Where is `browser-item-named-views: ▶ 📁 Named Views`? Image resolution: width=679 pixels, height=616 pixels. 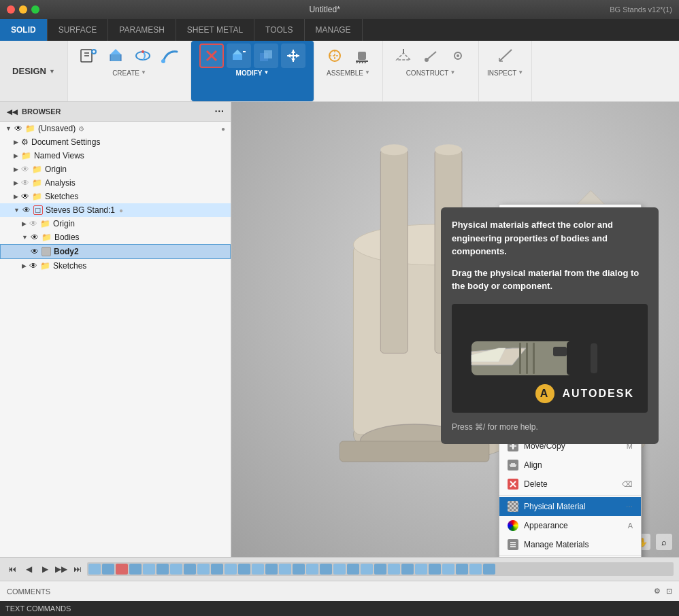 browser-item-named-views: ▶ 📁 Named Views is located at coordinates (116, 156).